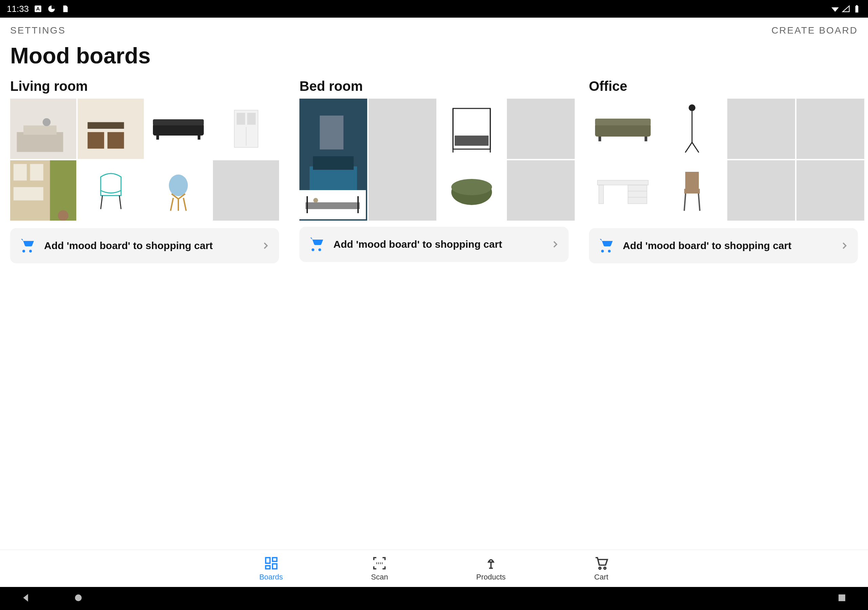 This screenshot has width=868, height=610. What do you see at coordinates (842, 602) in the screenshot?
I see `recent-apps-button` at bounding box center [842, 602].